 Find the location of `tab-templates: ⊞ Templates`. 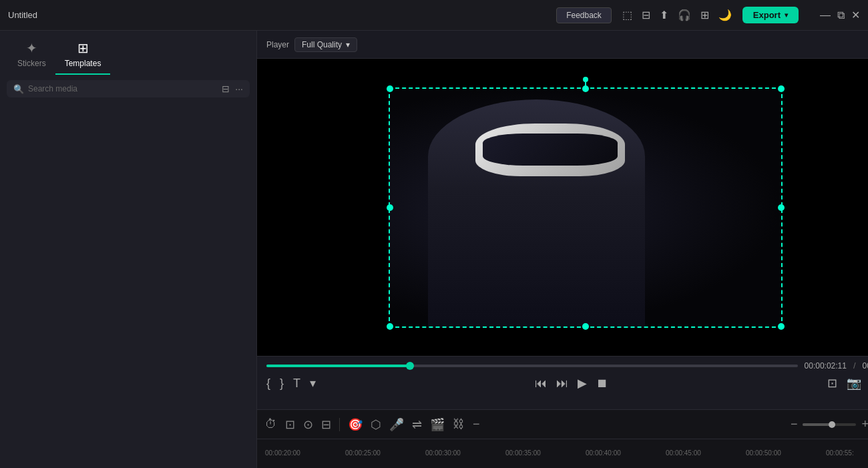

tab-templates: ⊞ Templates is located at coordinates (83, 55).